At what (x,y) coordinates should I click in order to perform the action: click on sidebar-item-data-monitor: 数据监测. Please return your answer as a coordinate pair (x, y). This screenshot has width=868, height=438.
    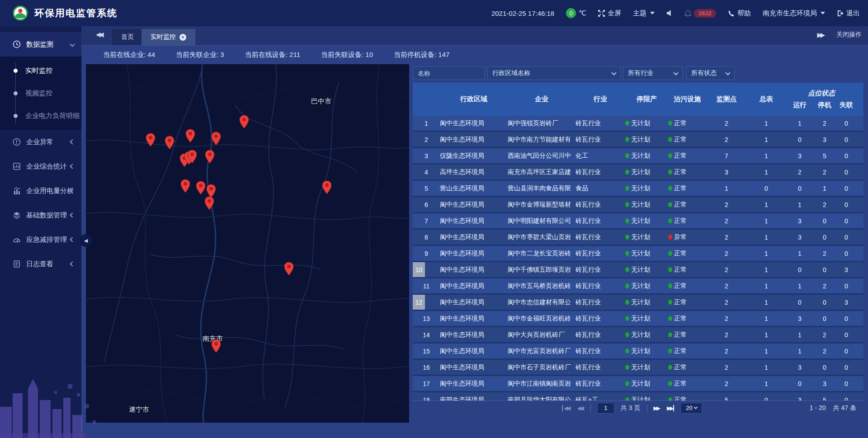
    Looking at the image, I should click on (41, 44).